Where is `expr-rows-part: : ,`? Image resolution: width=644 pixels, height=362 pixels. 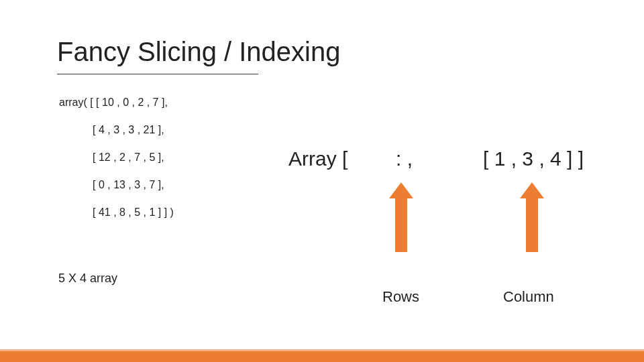
expr-rows-part: : , is located at coordinates (404, 159).